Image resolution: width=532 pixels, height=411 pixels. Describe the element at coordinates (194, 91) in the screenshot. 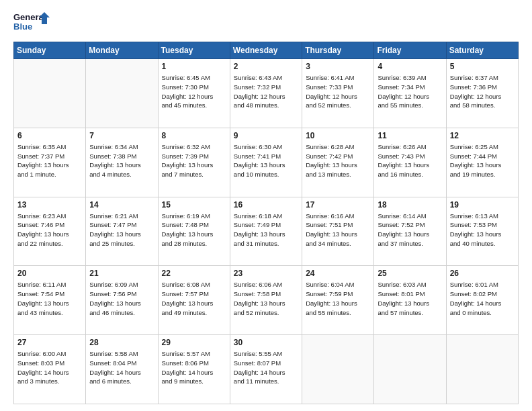

I see `day-info: Sunrise: 6:45 AM Sunset: 7:30 PM Dayligh…` at that location.